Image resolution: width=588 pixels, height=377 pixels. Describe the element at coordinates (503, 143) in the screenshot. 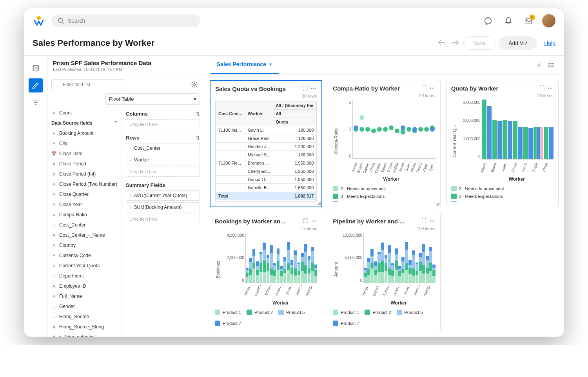

I see `card-quota-by-worker: Quota by Worker ⛶ ⋯ 29 items Current Yea…` at that location.